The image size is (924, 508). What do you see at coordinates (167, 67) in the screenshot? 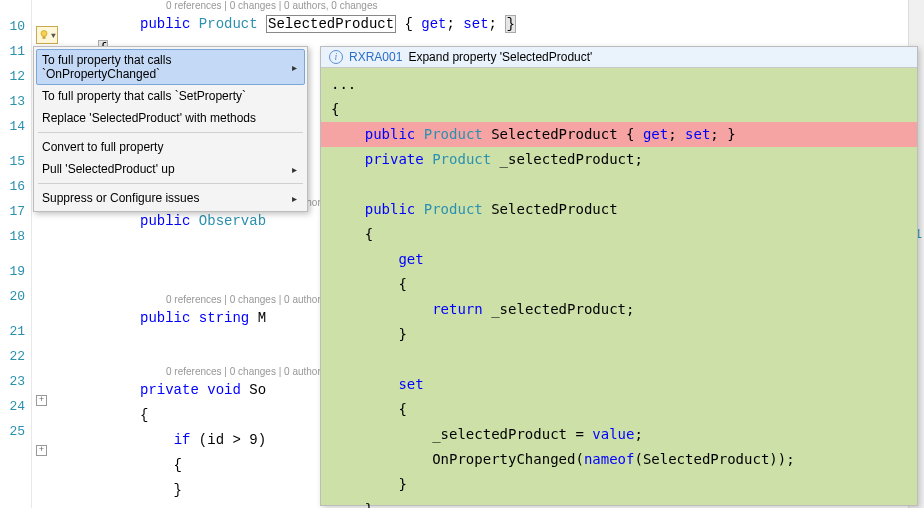
I see `menu-item-label: To full property that calls `OnPropertyC…` at bounding box center [167, 67].